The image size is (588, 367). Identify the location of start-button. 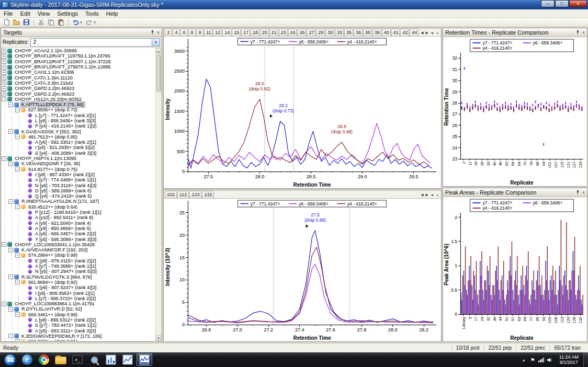
(10, 360).